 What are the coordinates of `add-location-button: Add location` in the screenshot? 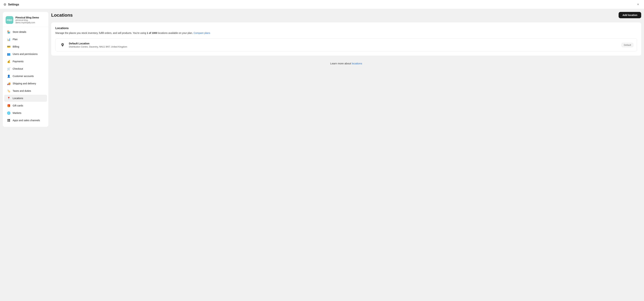 It's located at (630, 15).